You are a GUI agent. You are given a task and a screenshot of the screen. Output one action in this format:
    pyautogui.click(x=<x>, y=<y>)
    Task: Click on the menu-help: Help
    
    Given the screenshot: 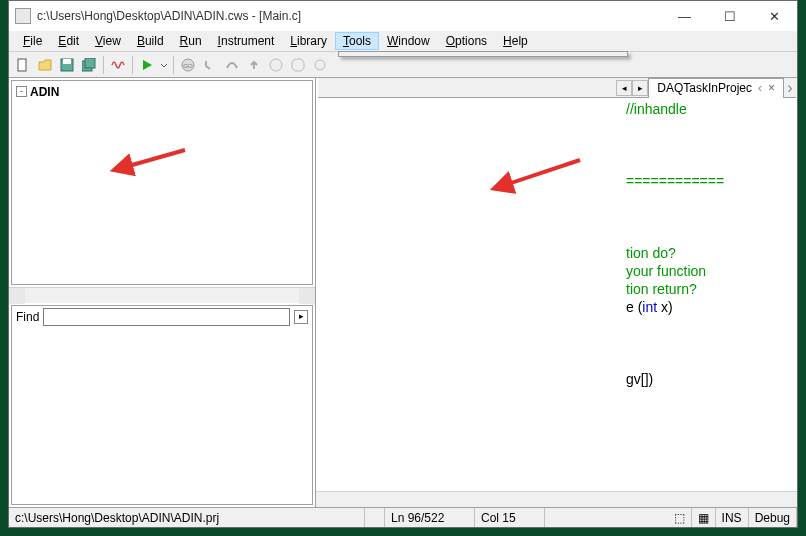 What is the action you would take?
    pyautogui.click(x=516, y=41)
    